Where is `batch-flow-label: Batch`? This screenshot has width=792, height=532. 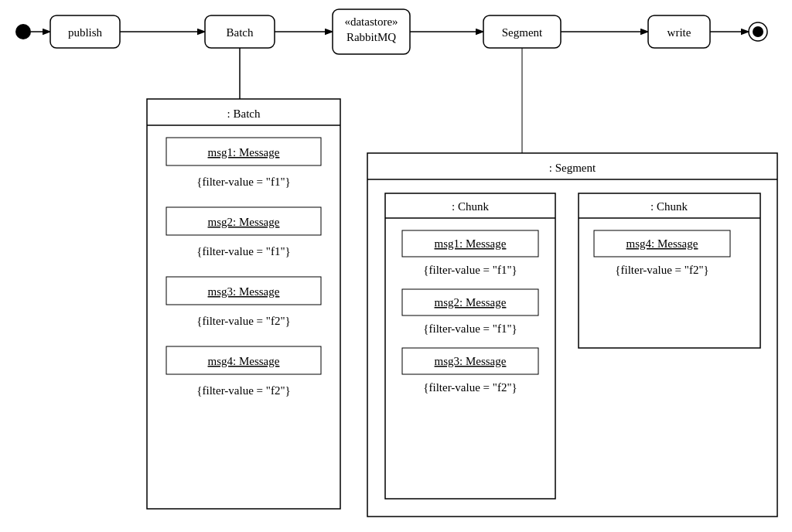 batch-flow-label: Batch is located at coordinates (240, 32).